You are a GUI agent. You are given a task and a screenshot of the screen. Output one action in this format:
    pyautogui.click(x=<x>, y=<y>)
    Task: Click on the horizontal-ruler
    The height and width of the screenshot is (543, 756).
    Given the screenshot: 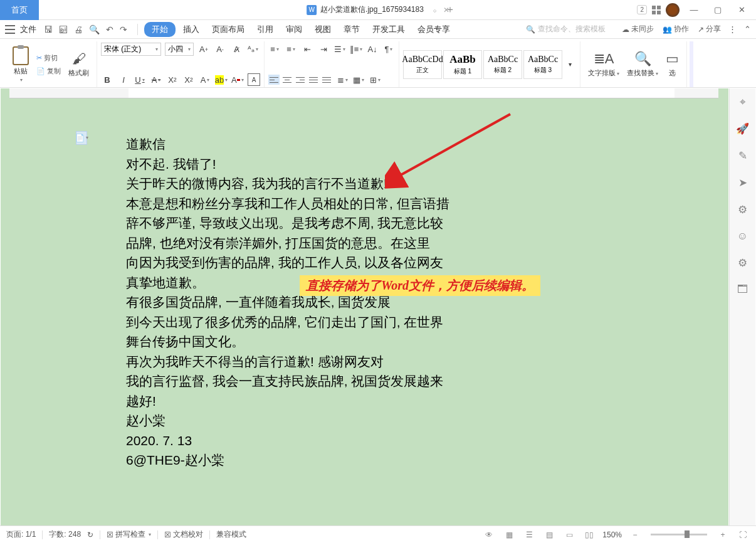 What is the action you would take?
    pyautogui.click(x=364, y=93)
    